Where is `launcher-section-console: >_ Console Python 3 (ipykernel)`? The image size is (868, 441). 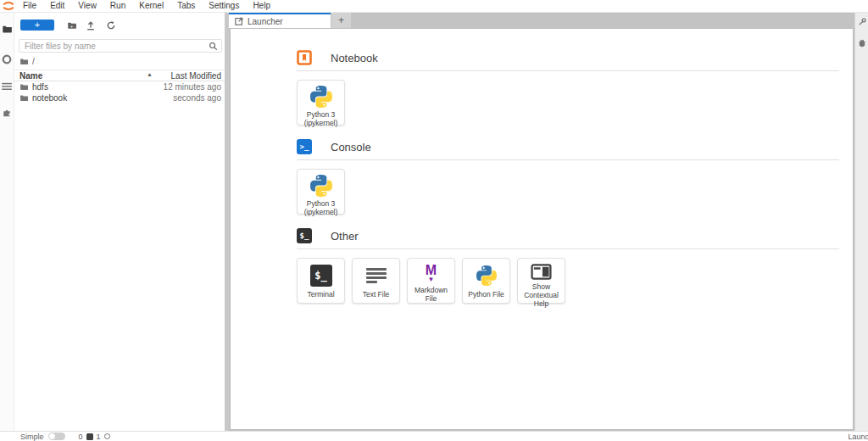
launcher-section-console: >_ Console Python 3 (ipykernel) is located at coordinates (568, 176).